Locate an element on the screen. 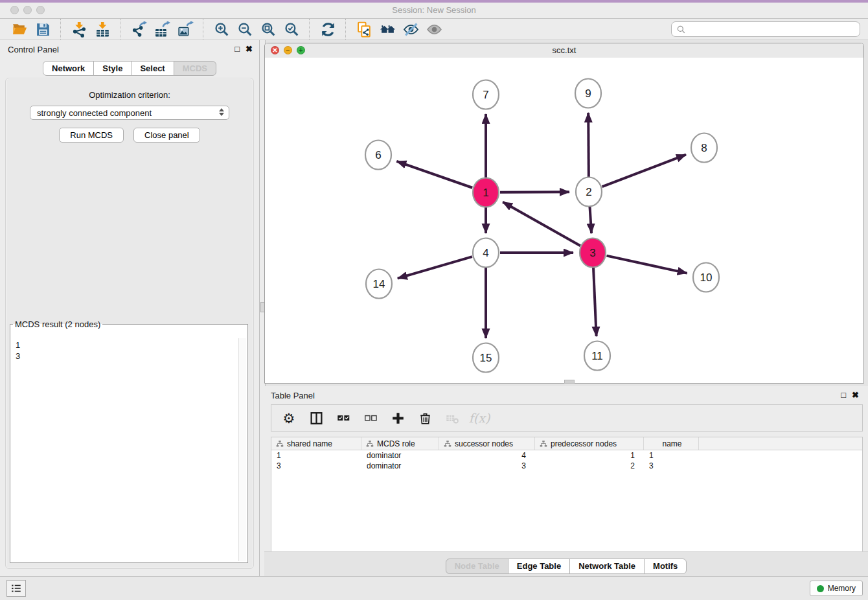  search-icon is located at coordinates (681, 30).